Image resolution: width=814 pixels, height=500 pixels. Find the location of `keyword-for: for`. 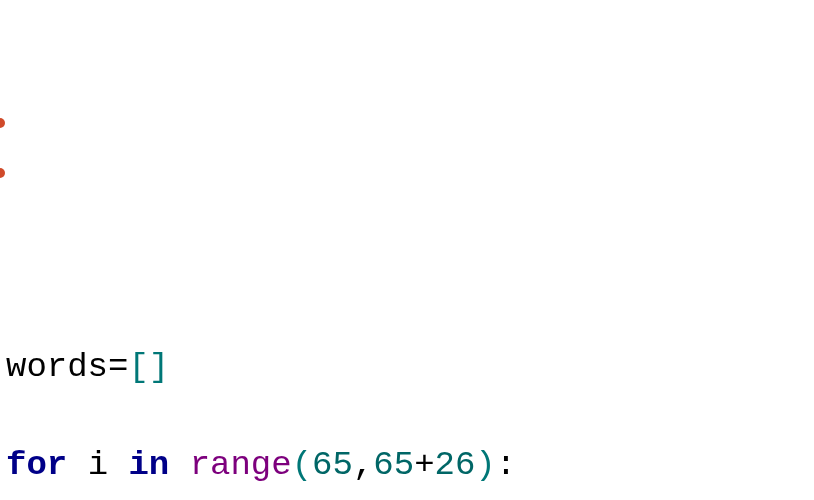

keyword-for: for is located at coordinates (36, 465).